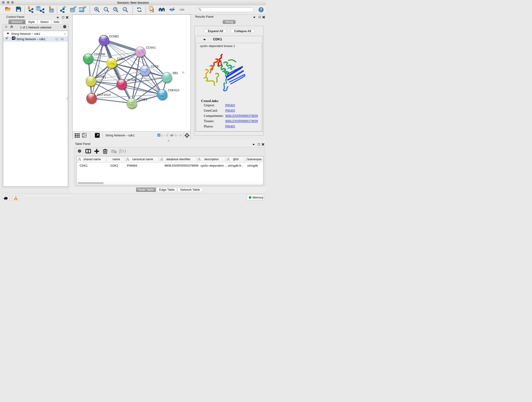 The image size is (532, 402). What do you see at coordinates (132, 80) in the screenshot?
I see `svg-text: CCNA2` at bounding box center [132, 80].